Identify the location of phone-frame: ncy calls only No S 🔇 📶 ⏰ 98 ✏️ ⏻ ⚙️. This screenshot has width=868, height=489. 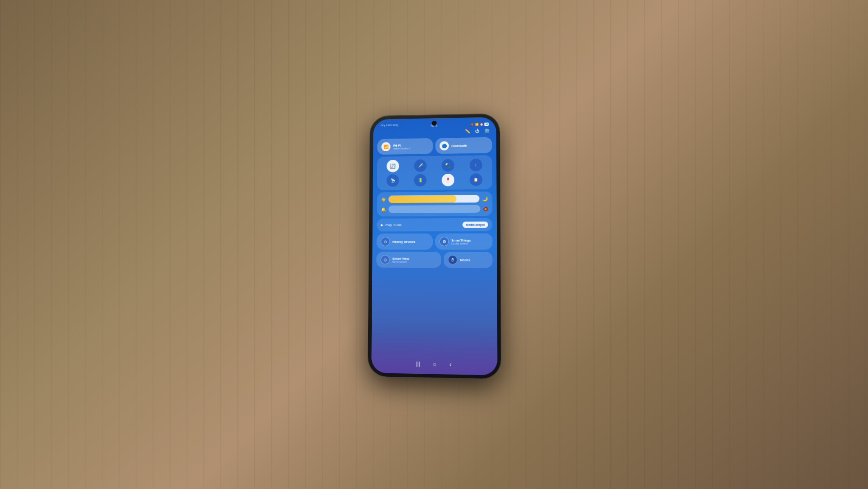
(434, 246).